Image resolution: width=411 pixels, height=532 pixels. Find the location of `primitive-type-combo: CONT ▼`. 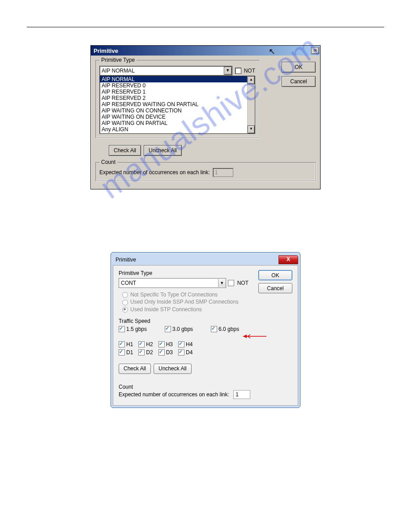

primitive-type-combo: CONT ▼ is located at coordinates (172, 283).